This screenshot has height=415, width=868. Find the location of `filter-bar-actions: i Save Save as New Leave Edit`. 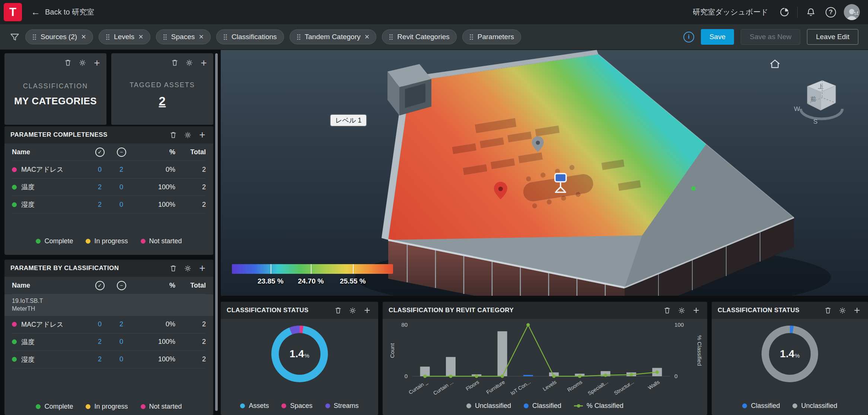

filter-bar-actions: i Save Save as New Leave Edit is located at coordinates (771, 37).